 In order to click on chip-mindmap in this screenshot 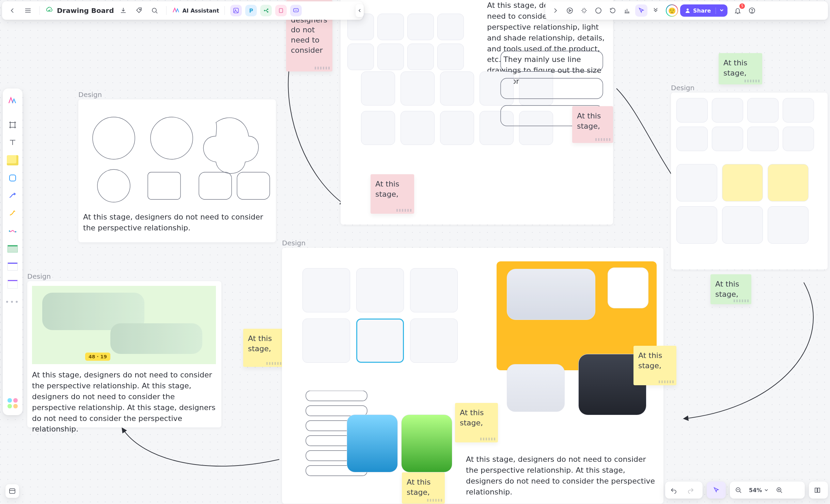, I will do `click(266, 11)`.